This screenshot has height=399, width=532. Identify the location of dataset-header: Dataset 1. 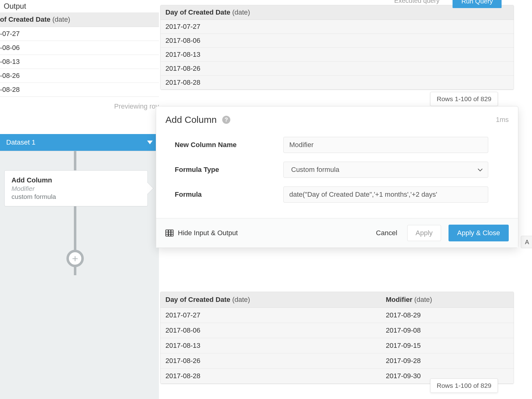
(79, 142).